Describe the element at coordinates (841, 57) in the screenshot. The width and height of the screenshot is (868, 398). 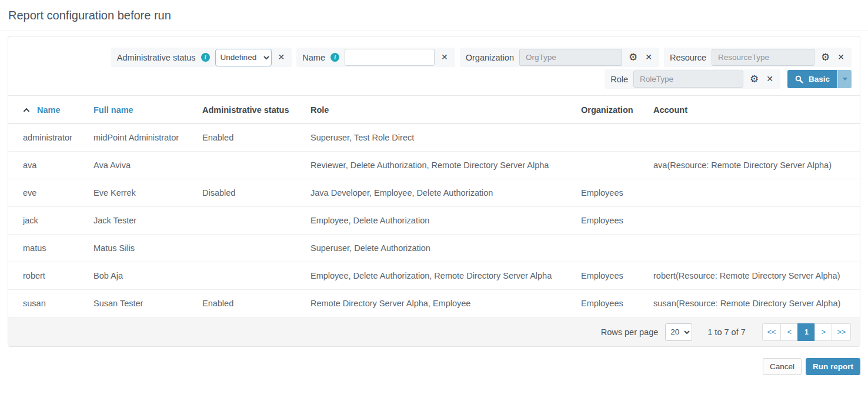
I see `remove-resource-filter-button: ✕` at that location.